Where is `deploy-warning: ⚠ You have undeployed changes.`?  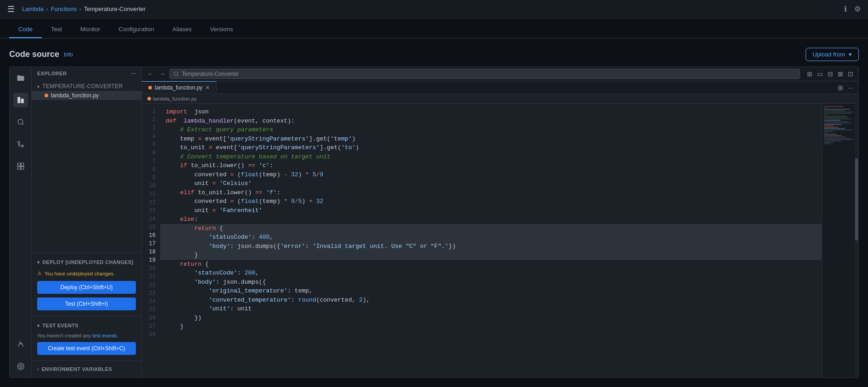
deploy-warning: ⚠ You have undeployed changes. is located at coordinates (86, 274).